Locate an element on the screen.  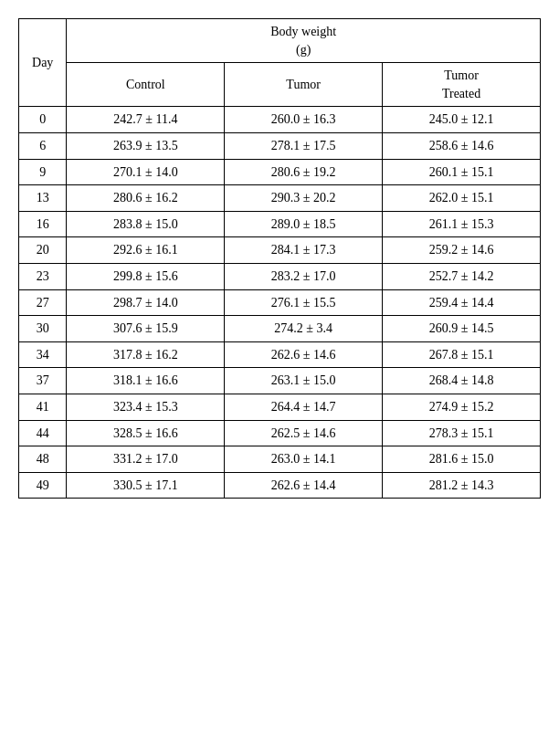
day-cell: 13 is located at coordinates (43, 199).